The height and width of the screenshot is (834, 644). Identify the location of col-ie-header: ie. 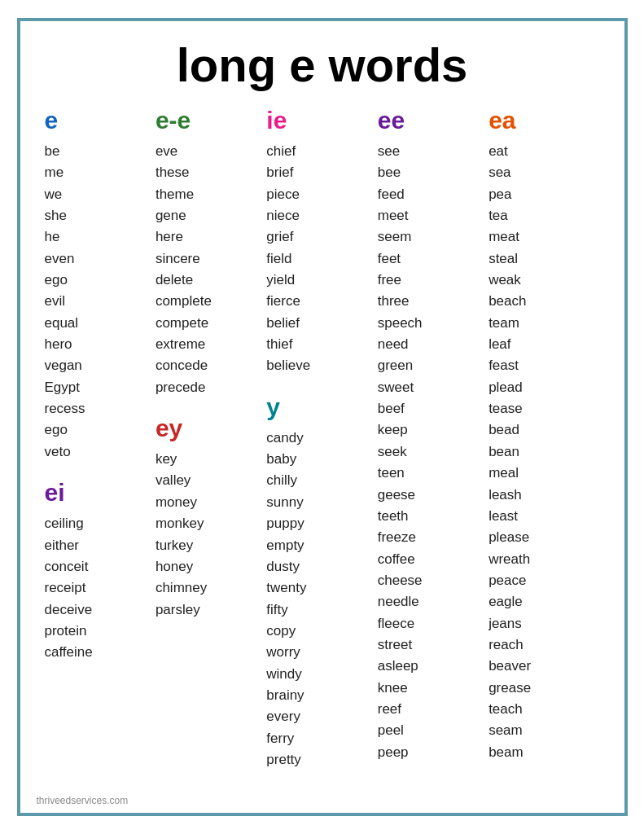
(322, 121).